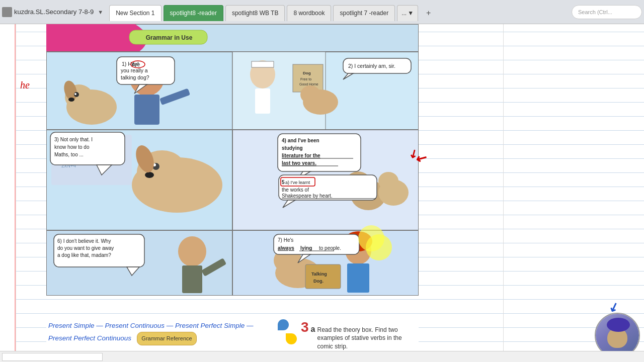  I want to click on svg-text: 3) Not only that. I, so click(73, 140).